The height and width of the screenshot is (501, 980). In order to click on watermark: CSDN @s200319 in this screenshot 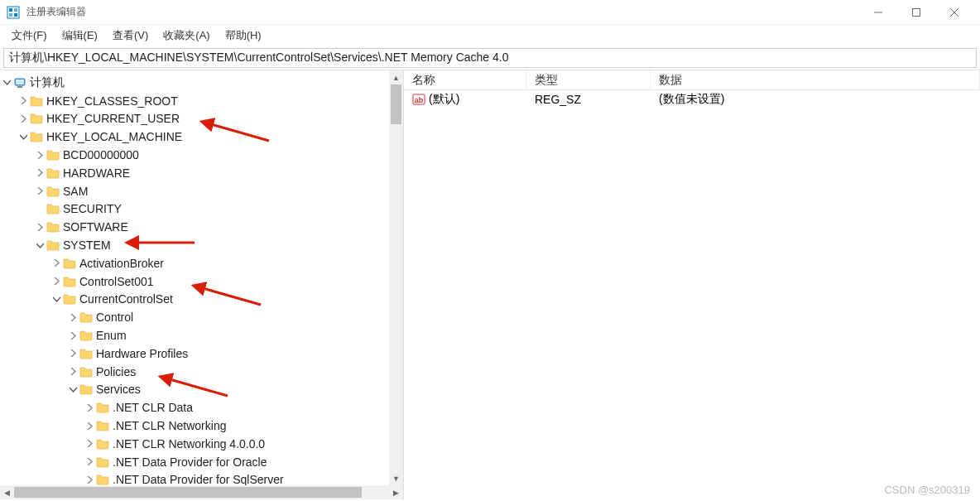, I will do `click(927, 490)`.